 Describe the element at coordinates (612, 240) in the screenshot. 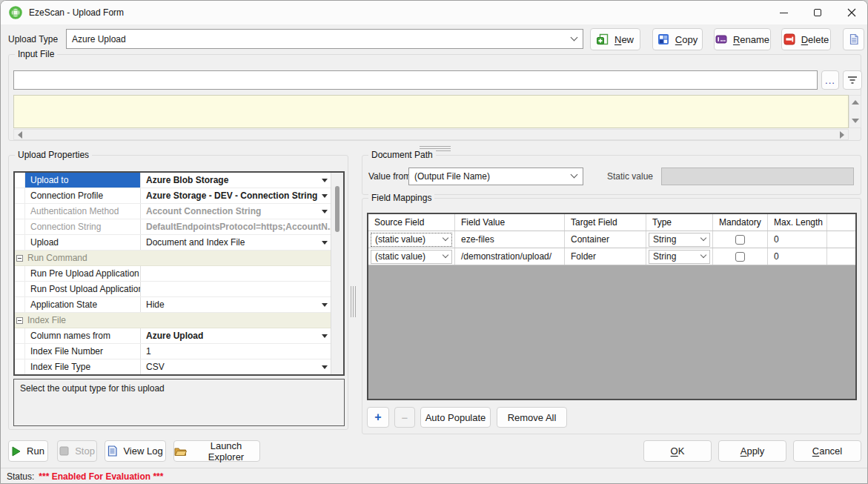

I see `mapping-row-1: (static value)eze-filesContainerString0` at that location.